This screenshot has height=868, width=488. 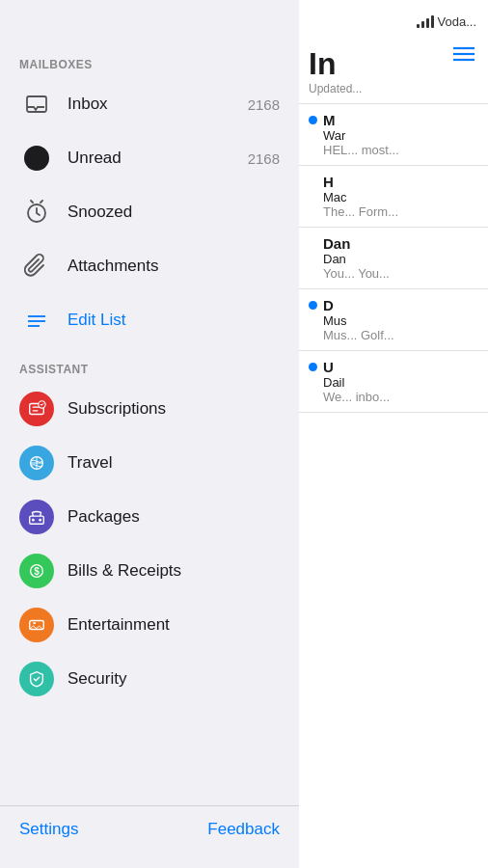 What do you see at coordinates (156, 158) in the screenshot?
I see `unread-label: Unread` at bounding box center [156, 158].